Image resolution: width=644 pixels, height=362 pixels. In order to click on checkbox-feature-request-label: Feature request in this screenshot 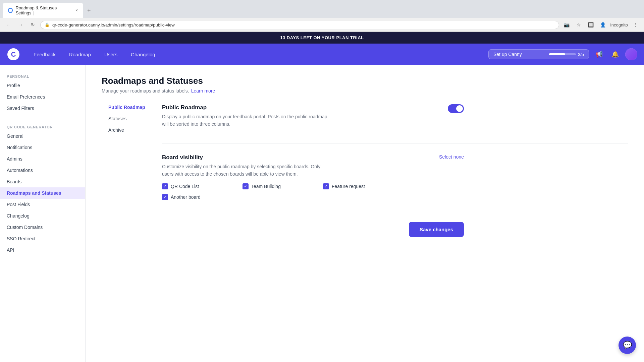, I will do `click(348, 186)`.